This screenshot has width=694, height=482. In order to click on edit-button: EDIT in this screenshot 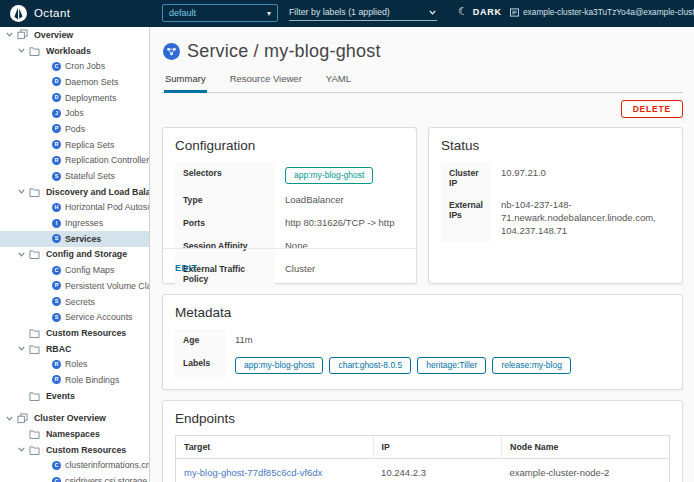, I will do `click(186, 268)`.